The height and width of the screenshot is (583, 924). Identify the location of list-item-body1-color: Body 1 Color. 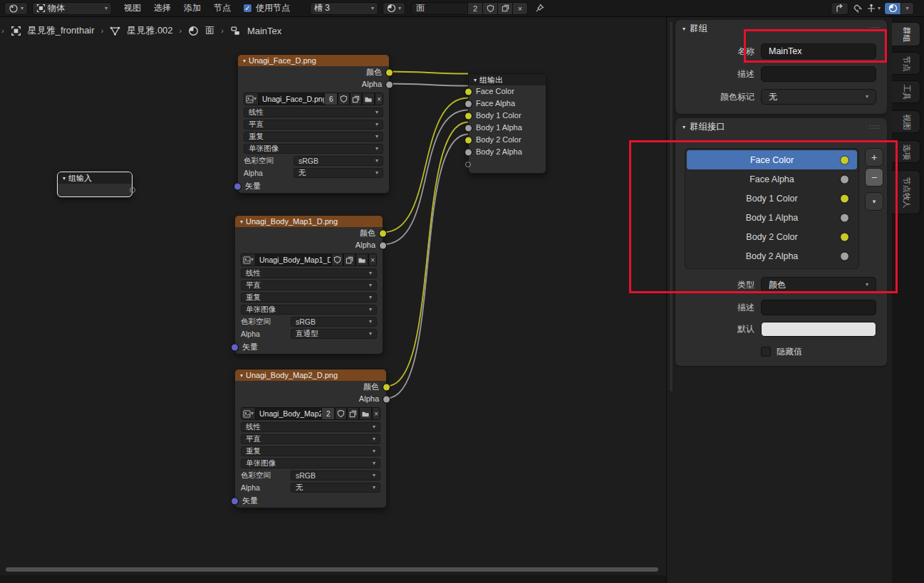
(772, 198).